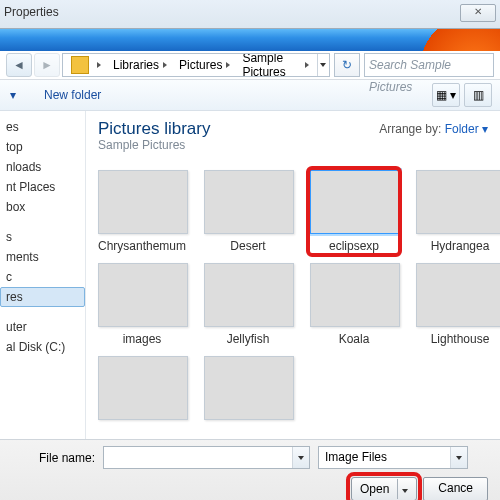 The height and width of the screenshot is (500, 500). I want to click on view-mode-button: ▦ ▾, so click(446, 95).